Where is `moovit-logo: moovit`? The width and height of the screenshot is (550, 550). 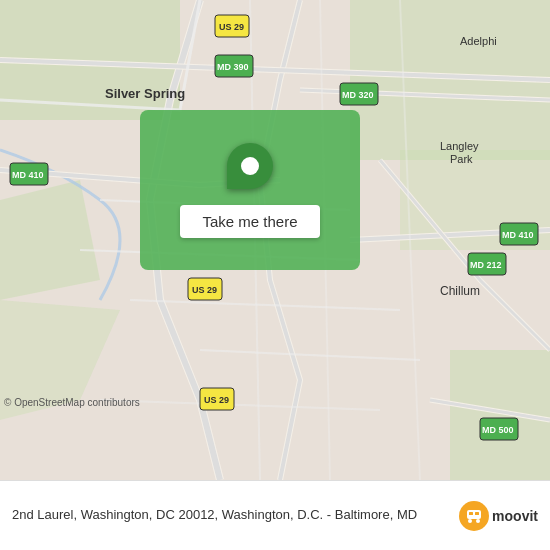
moovit-logo: moovit is located at coordinates (498, 516).